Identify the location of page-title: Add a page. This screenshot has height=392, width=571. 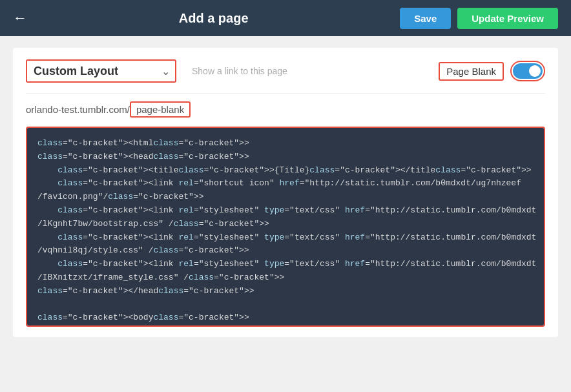
(213, 18).